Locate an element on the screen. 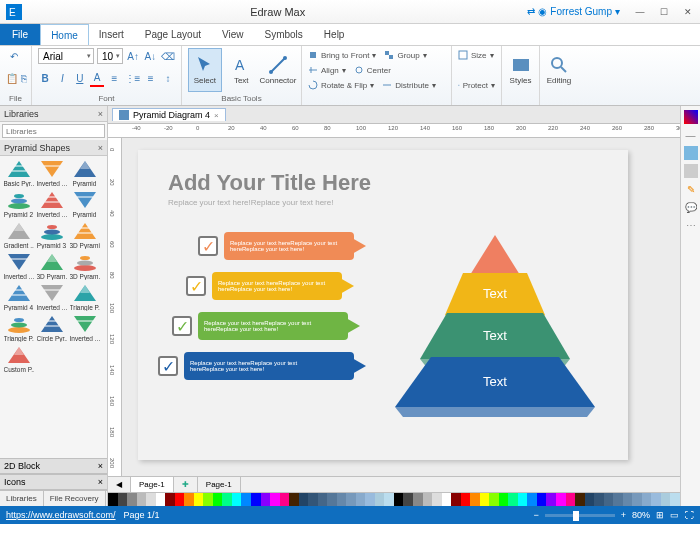  help-tool-icon: 💬 is located at coordinates (691, 207).